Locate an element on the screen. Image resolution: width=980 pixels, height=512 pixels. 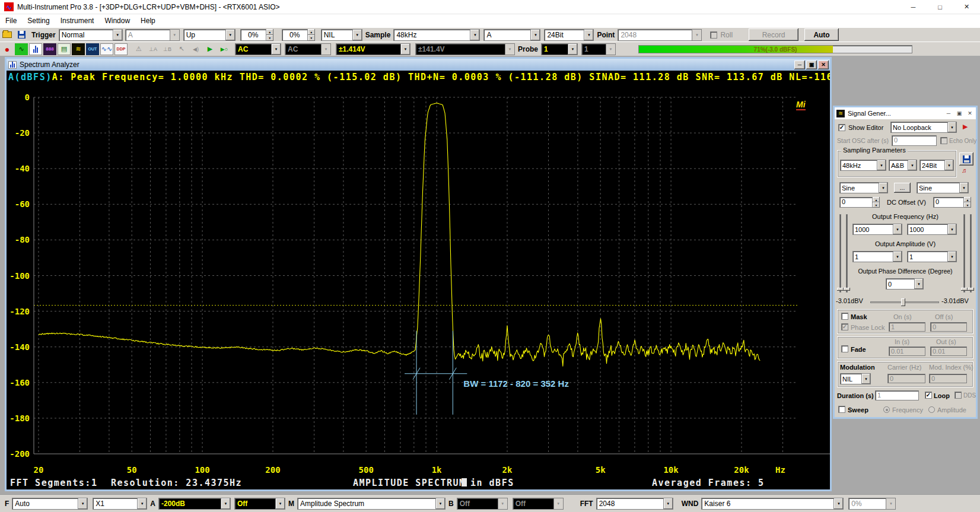
range-a-select: ±1.414V▼ is located at coordinates (373, 49).